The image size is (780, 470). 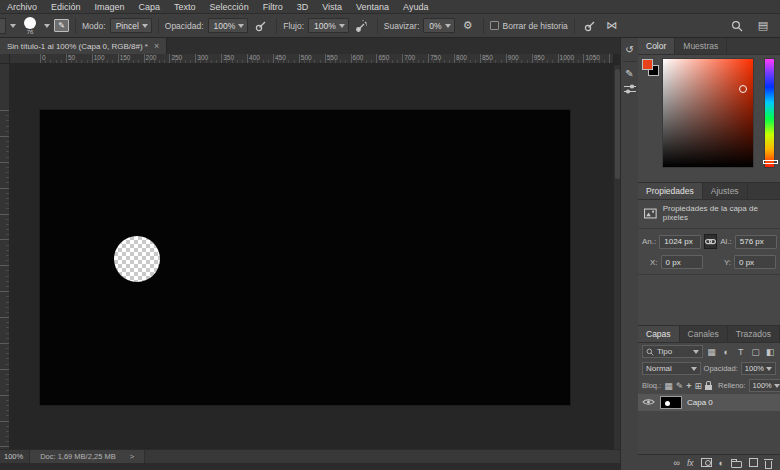 What do you see at coordinates (87, 456) in the screenshot?
I see `document-info: Doc: 1,69 MB/2,25 MB >` at bounding box center [87, 456].